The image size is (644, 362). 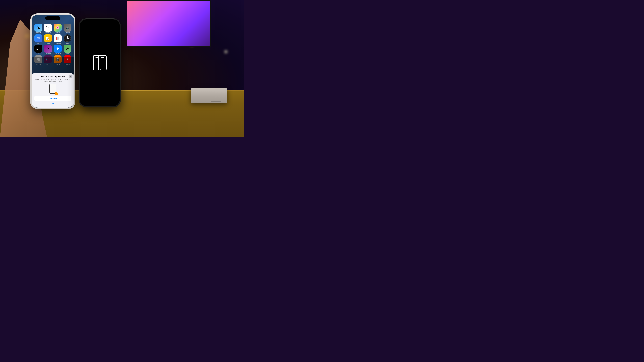 What do you see at coordinates (68, 32) in the screenshot?
I see `camera-label: Camera` at bounding box center [68, 32].